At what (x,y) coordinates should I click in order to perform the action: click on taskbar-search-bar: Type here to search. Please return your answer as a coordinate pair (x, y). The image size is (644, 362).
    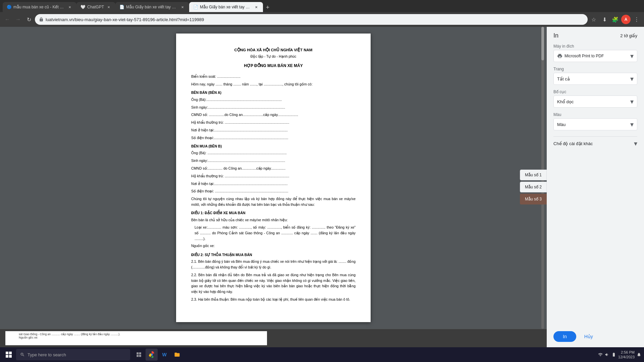
    Looking at the image, I should click on (73, 355).